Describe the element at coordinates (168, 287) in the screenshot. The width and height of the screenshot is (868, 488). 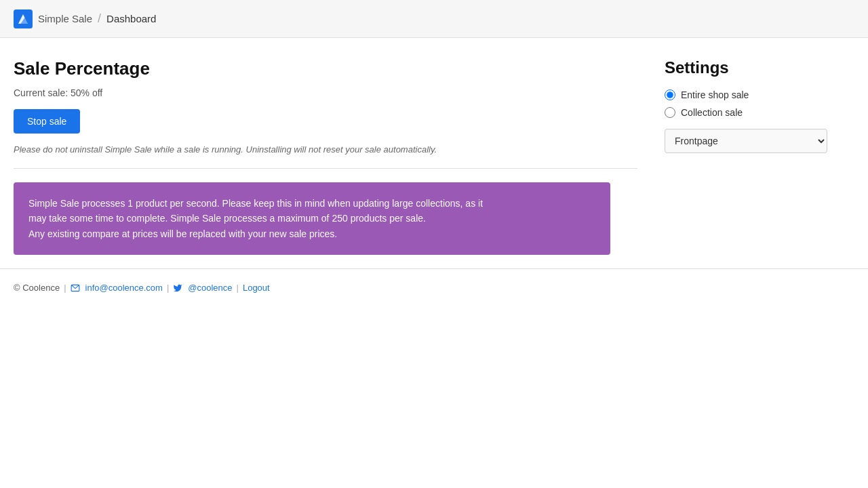
I see `footer-sep-2: |` at that location.